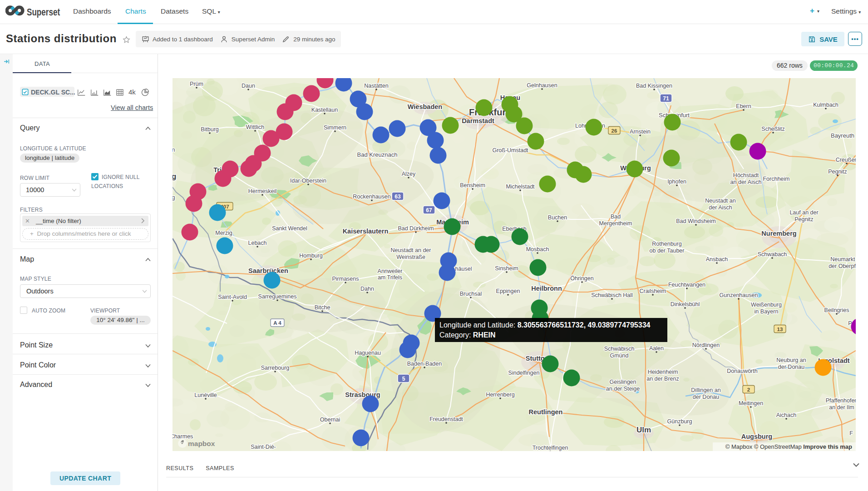 This screenshot has height=491, width=868. What do you see at coordinates (510, 150) in the screenshot?
I see `svg-text: Groß-Umstadt` at bounding box center [510, 150].